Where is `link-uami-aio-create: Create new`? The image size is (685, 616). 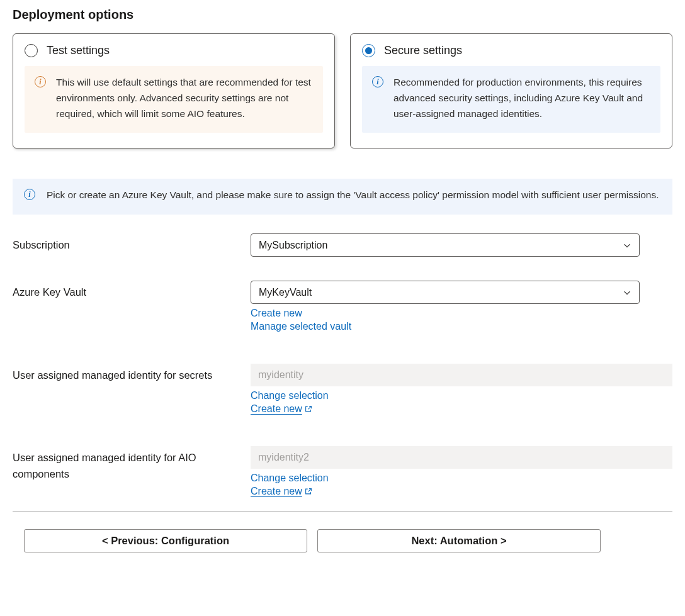 link-uami-aio-create: Create new is located at coordinates (282, 491).